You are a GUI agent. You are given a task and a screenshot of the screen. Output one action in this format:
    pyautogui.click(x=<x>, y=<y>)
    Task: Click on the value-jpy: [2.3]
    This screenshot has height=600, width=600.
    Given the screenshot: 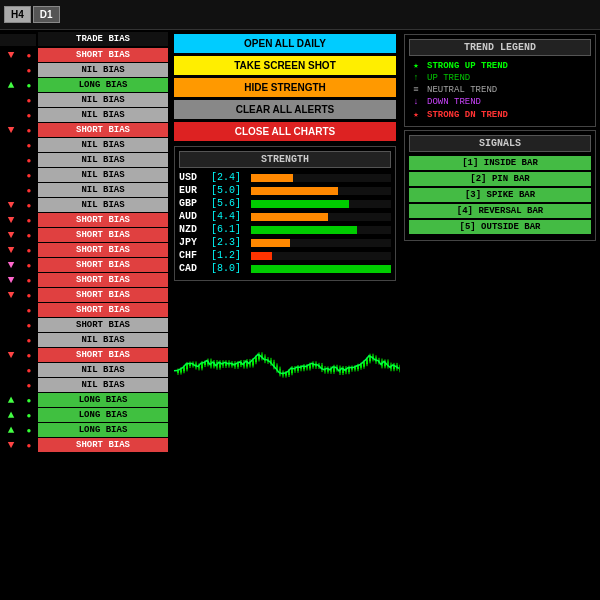 What is the action you would take?
    pyautogui.click(x=229, y=242)
    